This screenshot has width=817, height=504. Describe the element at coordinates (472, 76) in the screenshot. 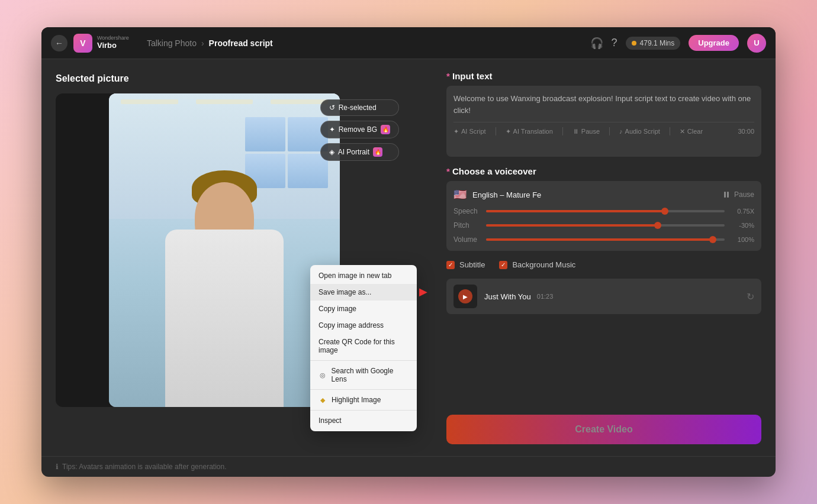

I see `input-text-title-text: Input text` at that location.